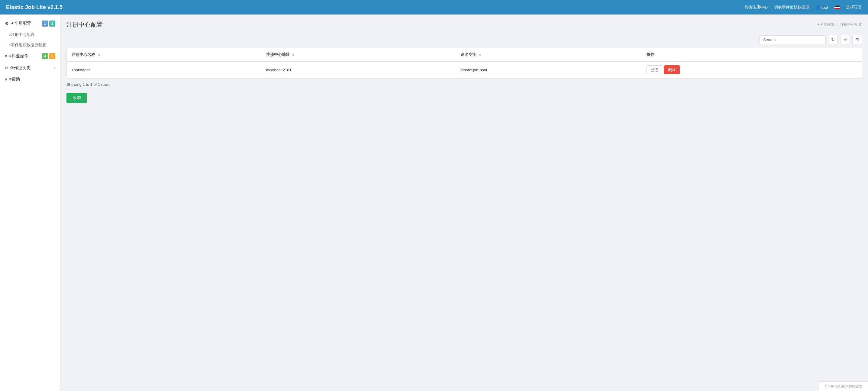 The height and width of the screenshot is (391, 868). Describe the element at coordinates (839, 25) in the screenshot. I see `breadcrumb: ✦全局配置 » 注册中心配置` at that location.